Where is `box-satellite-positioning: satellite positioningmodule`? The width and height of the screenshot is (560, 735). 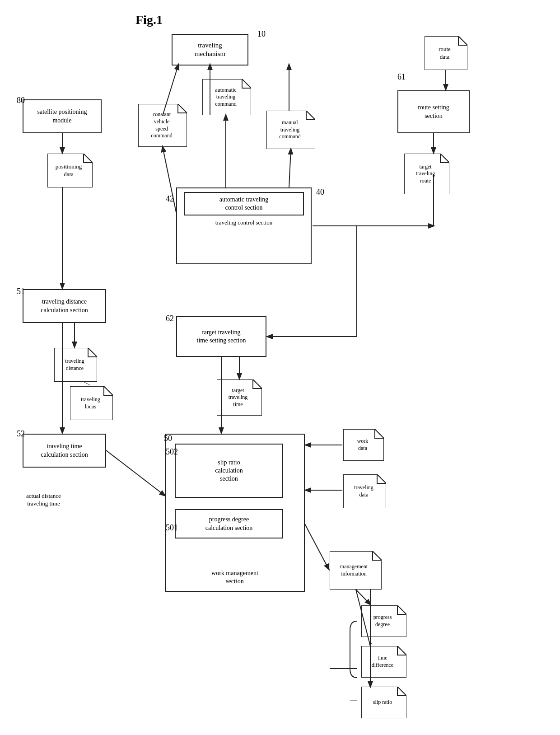 box-satellite-positioning: satellite positioningmodule is located at coordinates (62, 117).